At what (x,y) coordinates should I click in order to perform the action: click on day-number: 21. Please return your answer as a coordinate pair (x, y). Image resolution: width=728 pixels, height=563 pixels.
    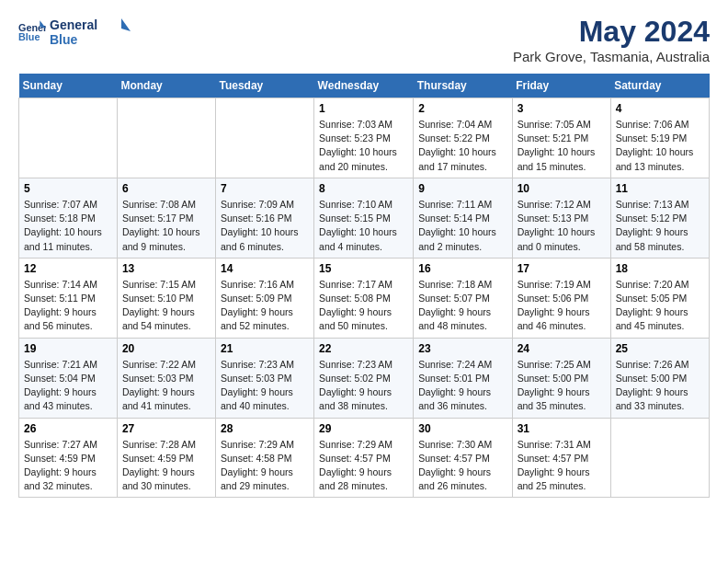
    Looking at the image, I should click on (265, 349).